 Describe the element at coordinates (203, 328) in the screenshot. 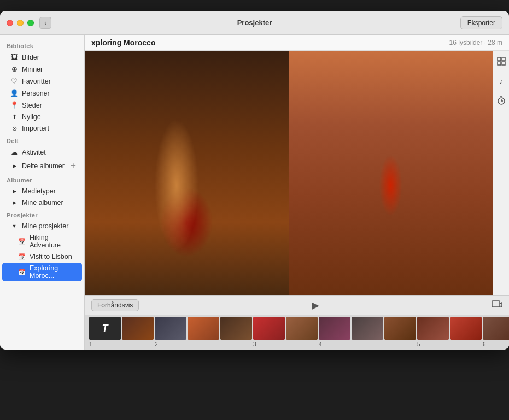

I see `filmstrip-group-2: 2` at that location.